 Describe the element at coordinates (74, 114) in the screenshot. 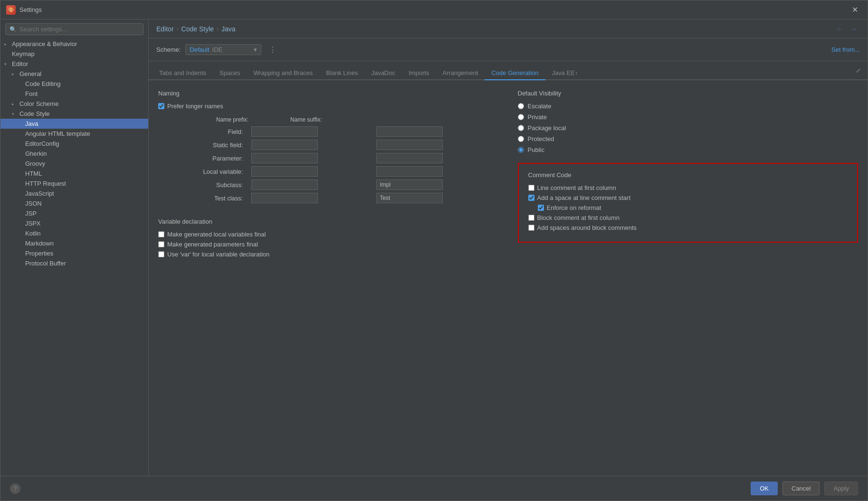

I see `sidebar-item-code-style: Code Style` at that location.